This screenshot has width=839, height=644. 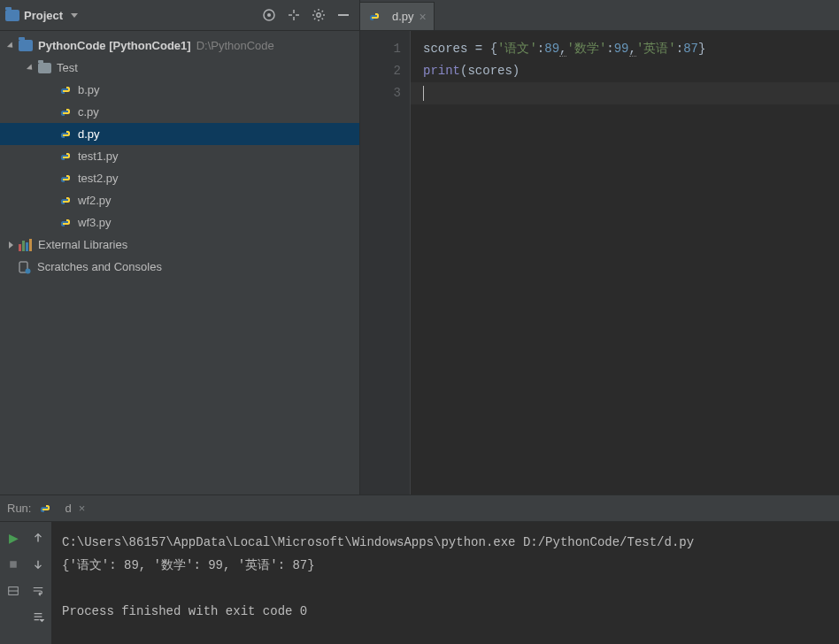 I want to click on console-line: {'语文': 89, '数学': 99, '英语': 87}, so click(x=445, y=565).